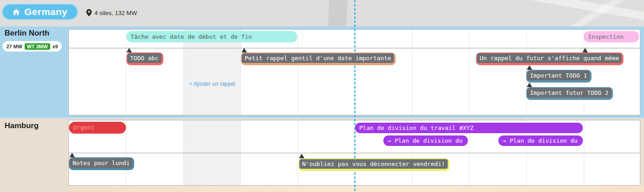 The height and width of the screenshot is (192, 644). I want to click on reminder-important-todo-1: Important TODO 1, so click(559, 76).